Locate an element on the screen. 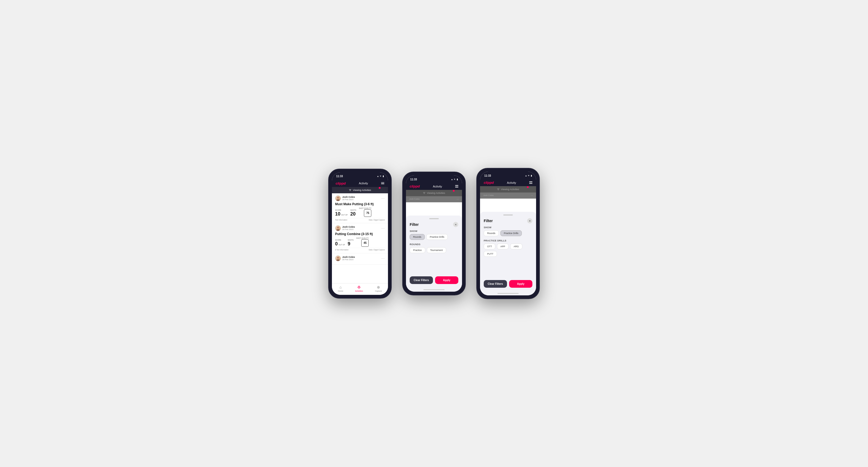 The height and width of the screenshot is (467, 868). bottom-nav-1: ⌂ Home ♻ Activities ⊕ Capture is located at coordinates (360, 289).